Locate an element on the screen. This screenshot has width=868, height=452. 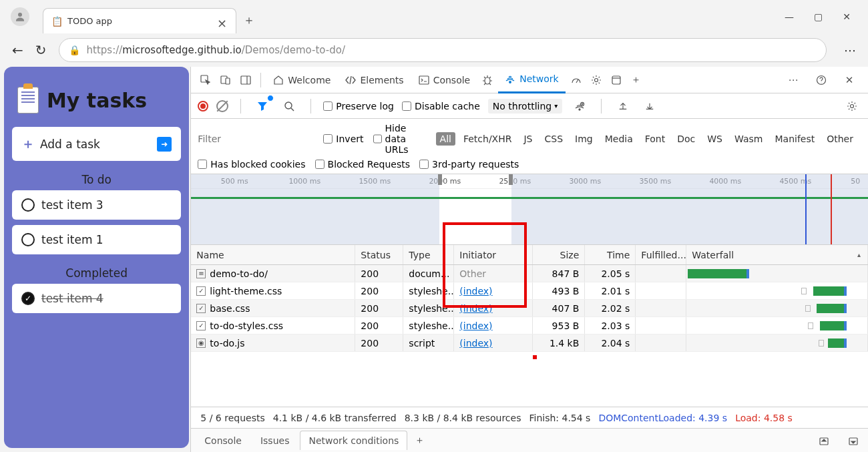
highlight-dot is located at coordinates (535, 357).